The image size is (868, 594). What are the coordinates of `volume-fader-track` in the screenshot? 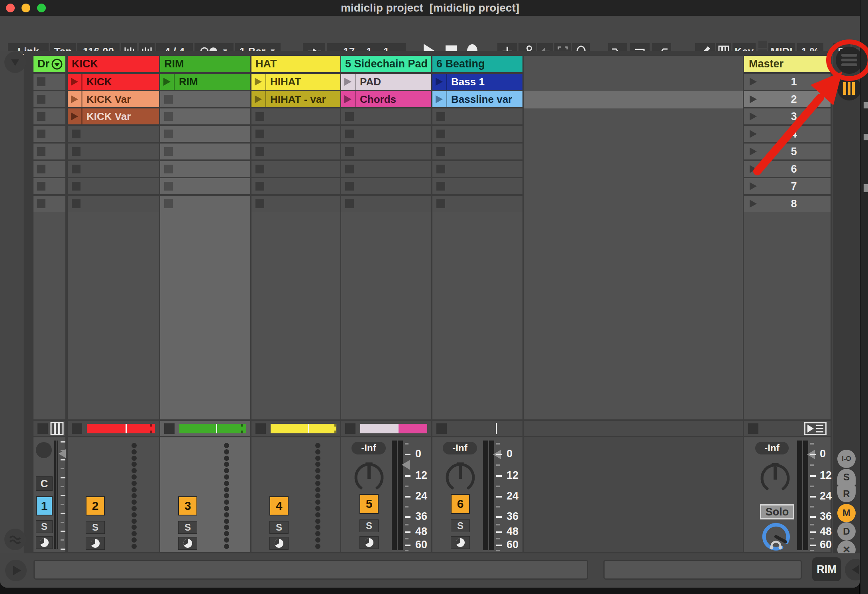 It's located at (57, 495).